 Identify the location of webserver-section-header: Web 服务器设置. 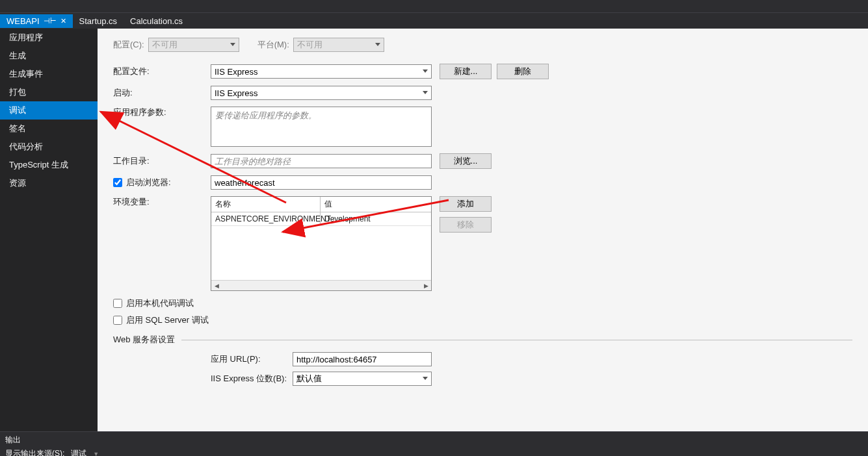
(482, 340).